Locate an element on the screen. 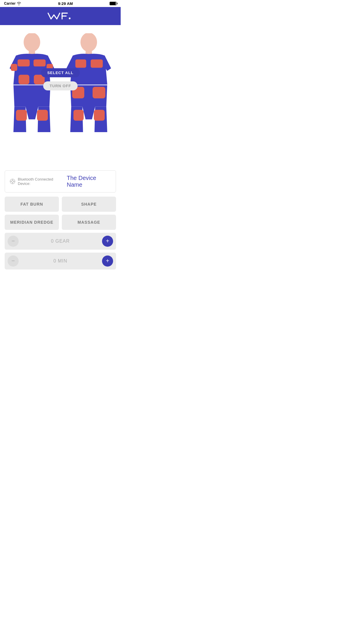  gear-increment-btn: + is located at coordinates (108, 241).